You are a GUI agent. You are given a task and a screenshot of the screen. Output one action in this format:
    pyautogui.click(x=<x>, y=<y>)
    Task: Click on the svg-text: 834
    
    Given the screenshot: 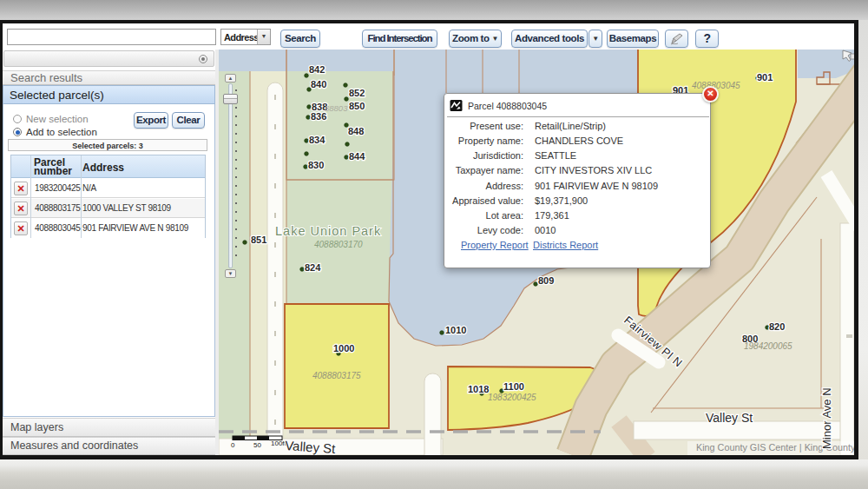 What is the action you would take?
    pyautogui.click(x=318, y=140)
    